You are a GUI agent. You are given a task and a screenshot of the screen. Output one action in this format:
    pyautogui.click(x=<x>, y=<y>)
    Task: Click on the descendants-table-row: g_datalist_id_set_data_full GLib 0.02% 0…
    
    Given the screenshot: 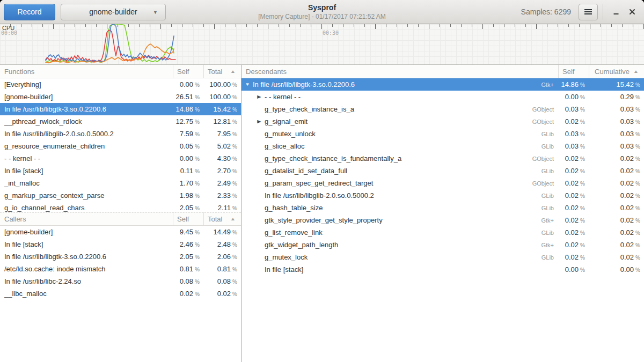 What is the action you would take?
    pyautogui.click(x=443, y=171)
    